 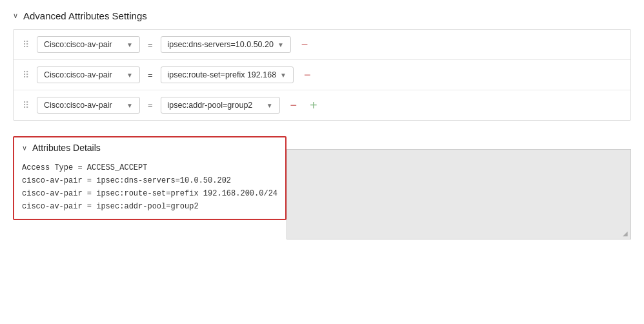 I want to click on left-dropdown-2: Cisco:cisco-av-pair ▼, so click(x=88, y=75).